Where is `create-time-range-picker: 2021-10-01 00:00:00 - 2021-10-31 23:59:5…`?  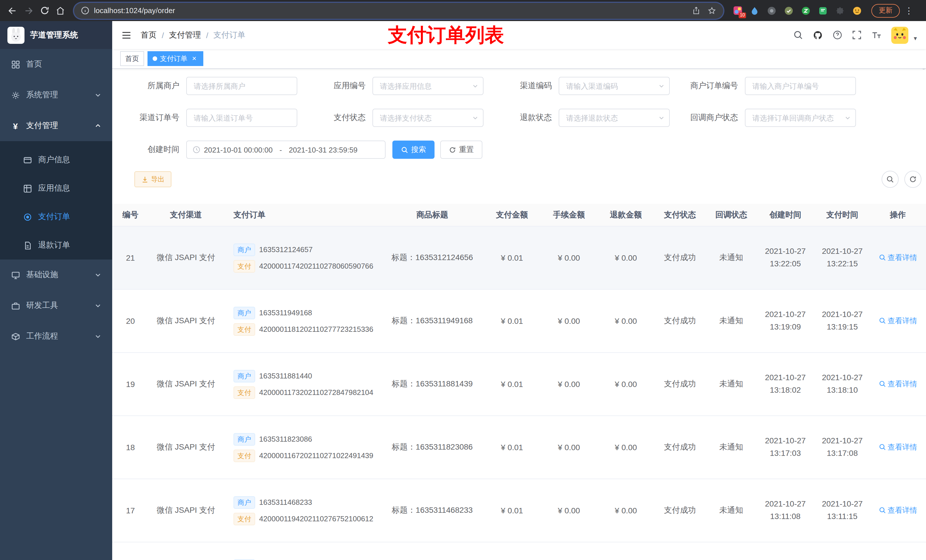 create-time-range-picker: 2021-10-01 00:00:00 - 2021-10-31 23:59:5… is located at coordinates (286, 149).